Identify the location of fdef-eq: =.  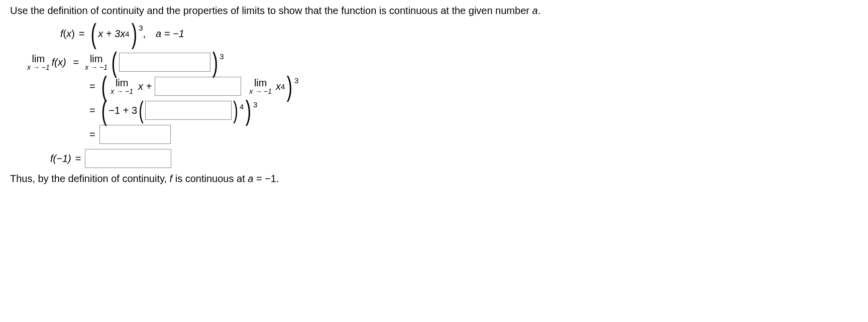
(82, 34).